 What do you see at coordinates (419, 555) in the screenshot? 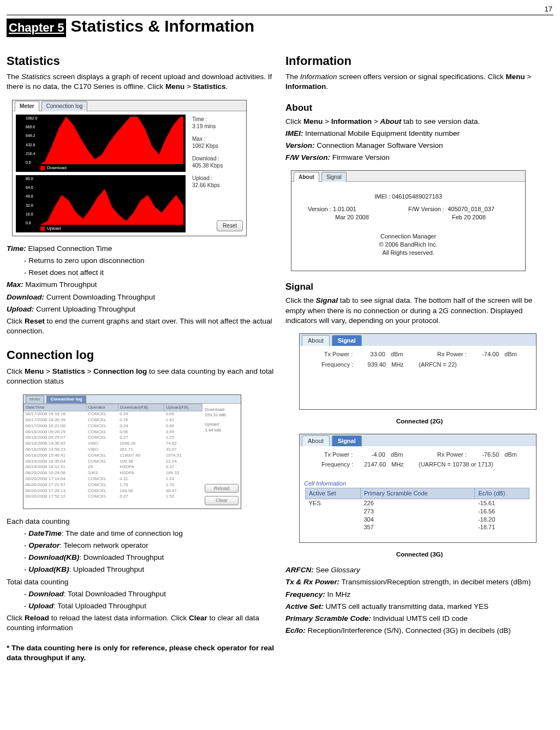
I see `caption-3g: Connected (3G)` at bounding box center [419, 555].